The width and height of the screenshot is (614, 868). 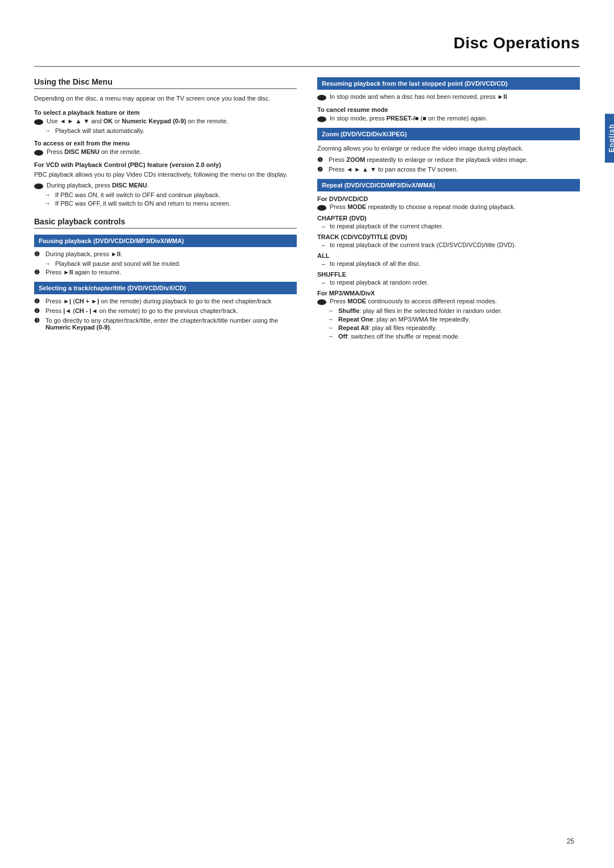 I want to click on track-dash-text: to repeat playback of the current track …, so click(x=423, y=245).